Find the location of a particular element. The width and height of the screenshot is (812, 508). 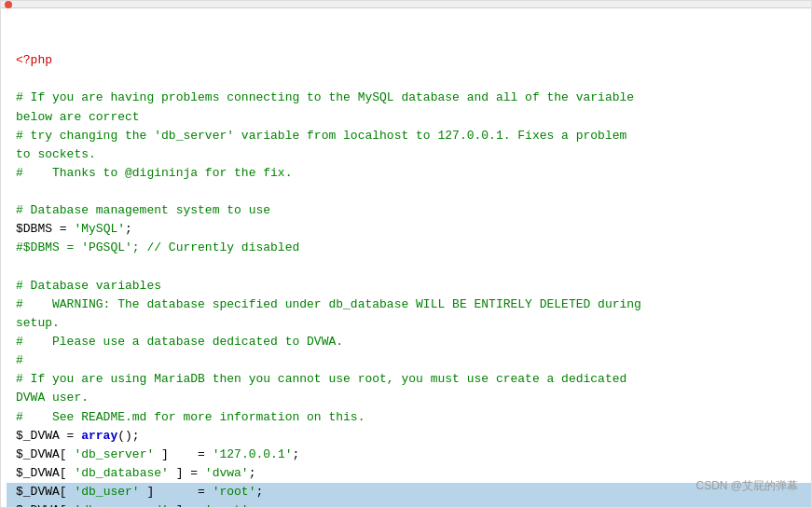

code-line: $_DVWA[ 'db_server' ] = '127.0.0.1'; is located at coordinates (408, 455).